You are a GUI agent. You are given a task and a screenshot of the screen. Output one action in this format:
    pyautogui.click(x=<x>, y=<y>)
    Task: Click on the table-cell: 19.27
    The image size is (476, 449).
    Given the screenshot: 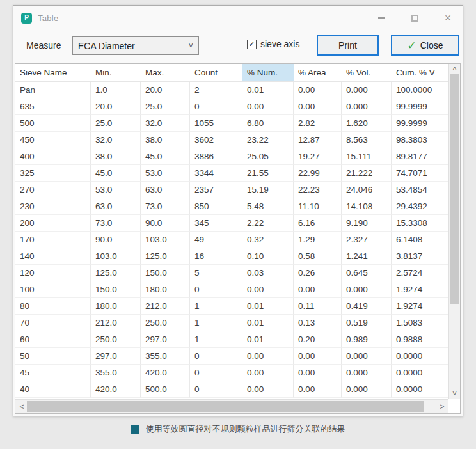 What is the action you would take?
    pyautogui.click(x=317, y=157)
    